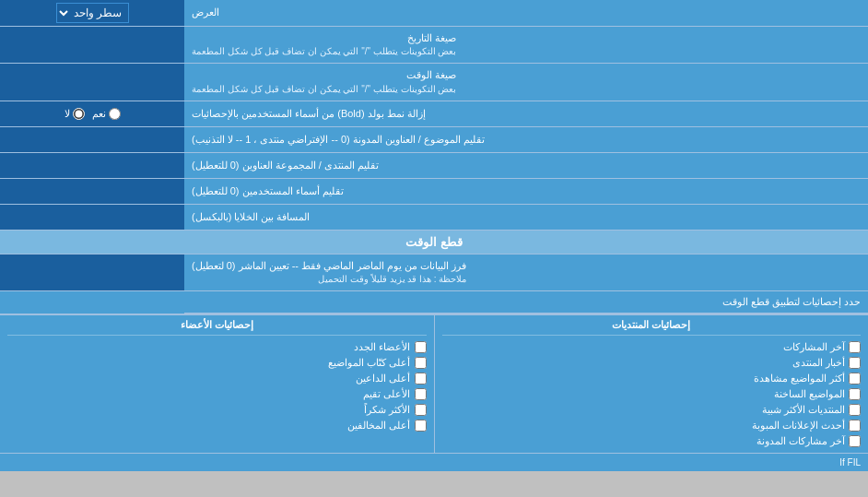  Describe the element at coordinates (652, 378) in the screenshot. I see `check-col1-item-2: أكثر المواضيع مشاهدة` at that location.